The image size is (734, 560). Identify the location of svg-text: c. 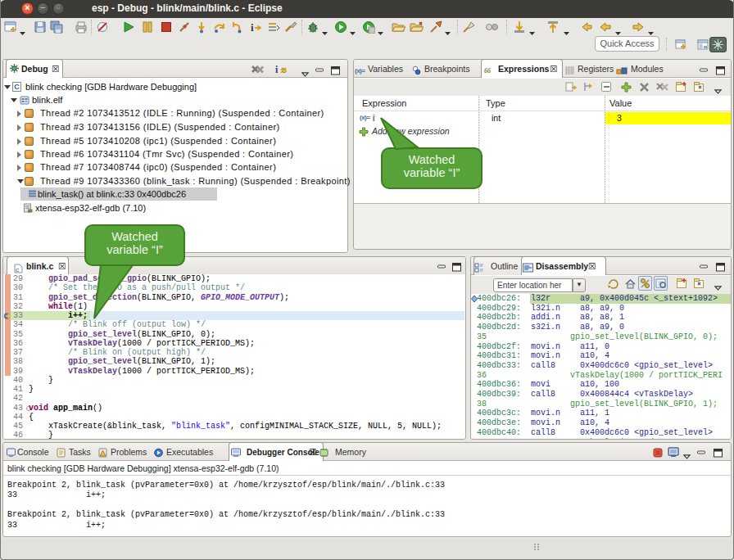
(17, 270).